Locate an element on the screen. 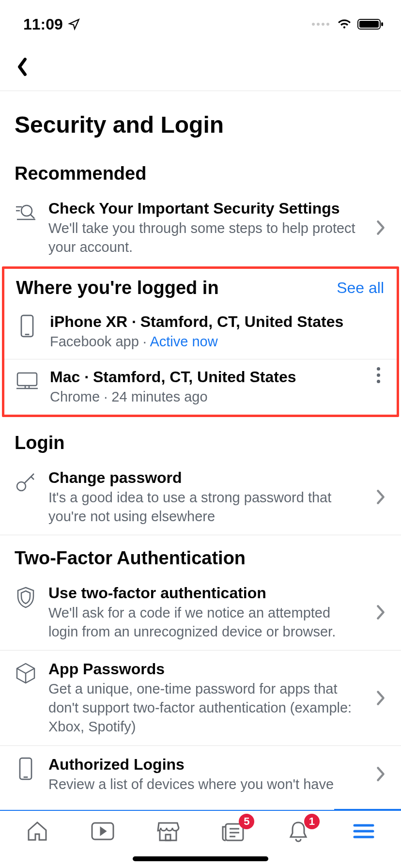 Image resolution: width=401 pixels, height=868 pixels. row-app-passwords: App Passwords Get a unique, one-time pas… is located at coordinates (200, 698).